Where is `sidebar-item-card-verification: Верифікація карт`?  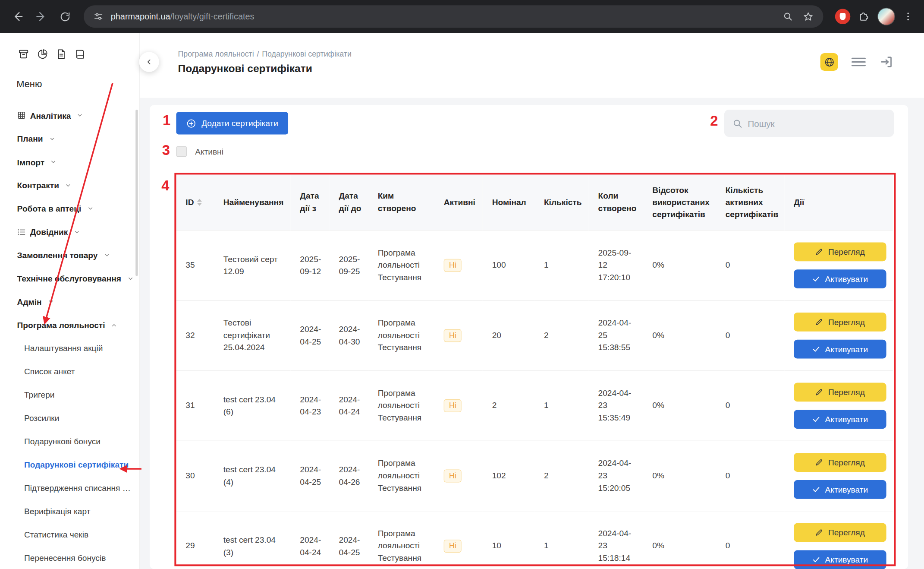 sidebar-item-card-verification: Верифікація карт is located at coordinates (69, 512).